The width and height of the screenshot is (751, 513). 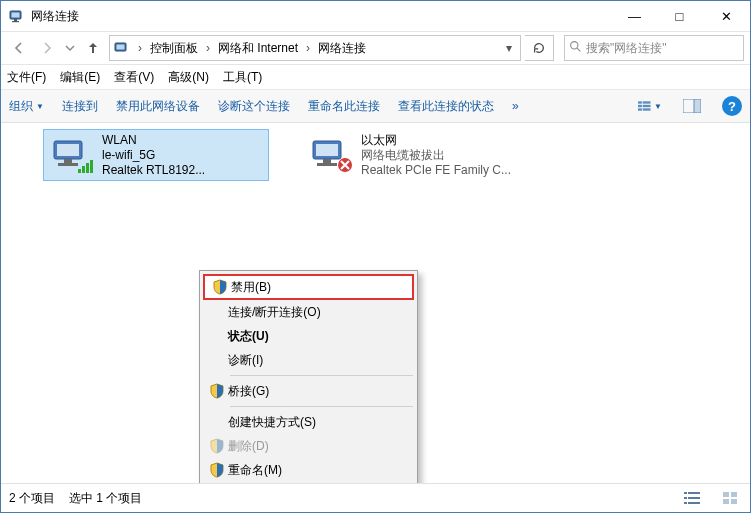 What do you see at coordinates (509, 48) in the screenshot?
I see `address-dropdown-button: ▾` at bounding box center [509, 48].